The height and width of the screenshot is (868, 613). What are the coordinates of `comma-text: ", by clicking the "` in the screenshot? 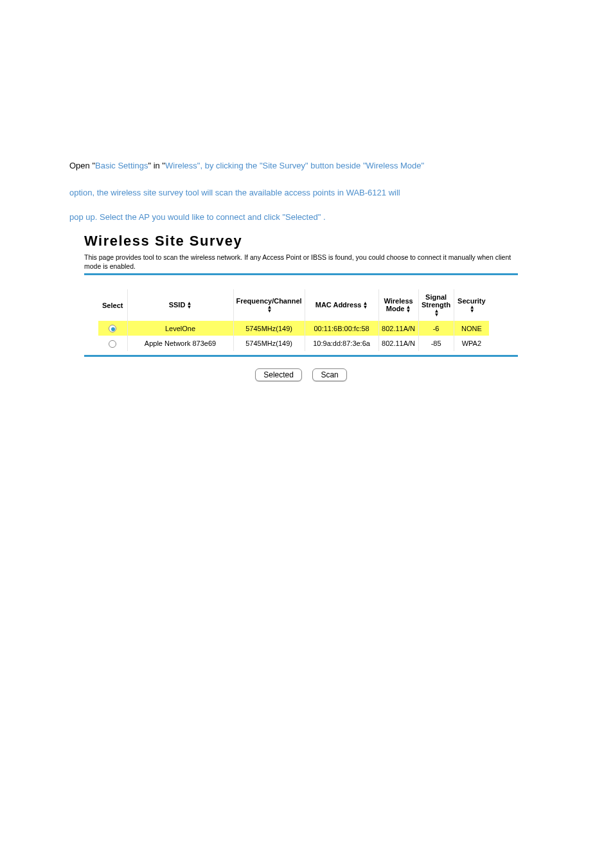 It's located at (230, 166).